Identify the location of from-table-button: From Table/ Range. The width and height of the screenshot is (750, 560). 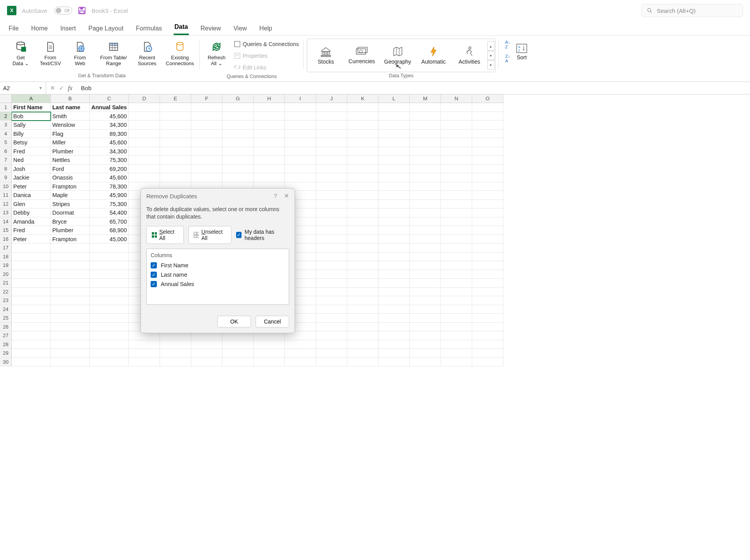
(114, 53).